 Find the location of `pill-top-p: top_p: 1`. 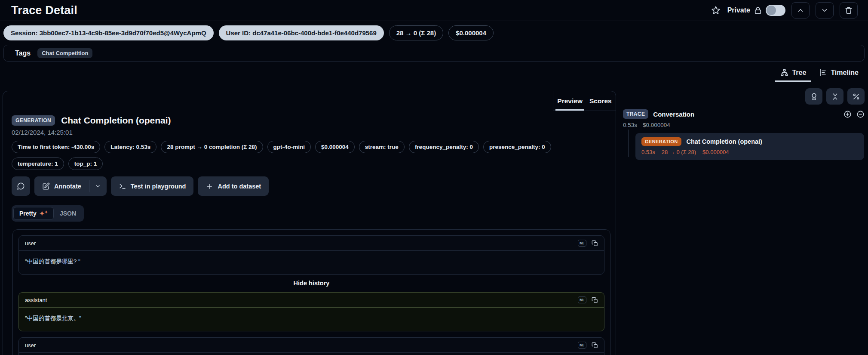

pill-top-p: top_p: 1 is located at coordinates (86, 164).